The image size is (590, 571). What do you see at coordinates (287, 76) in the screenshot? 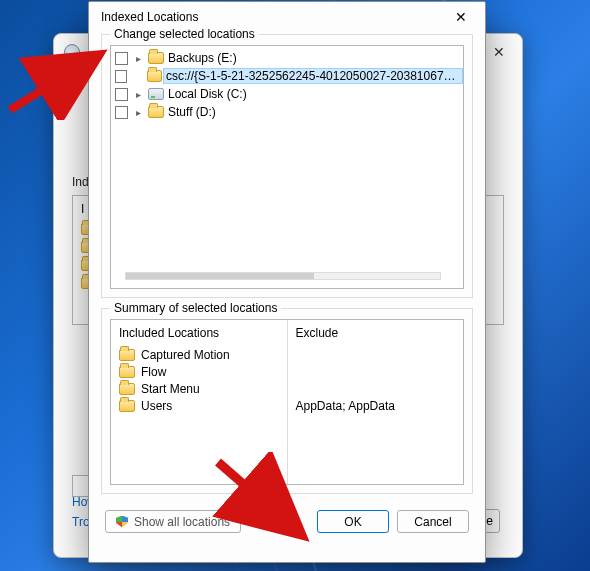
I see `tree-row-csc: ▸ csc://{S-1-5-21-3252562245-4012050027-…` at bounding box center [287, 76].